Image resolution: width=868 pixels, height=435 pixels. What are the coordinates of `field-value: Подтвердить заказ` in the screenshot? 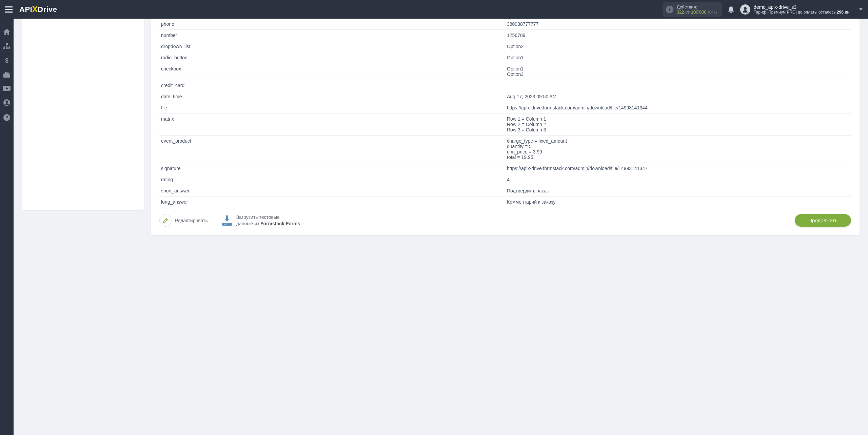 It's located at (678, 191).